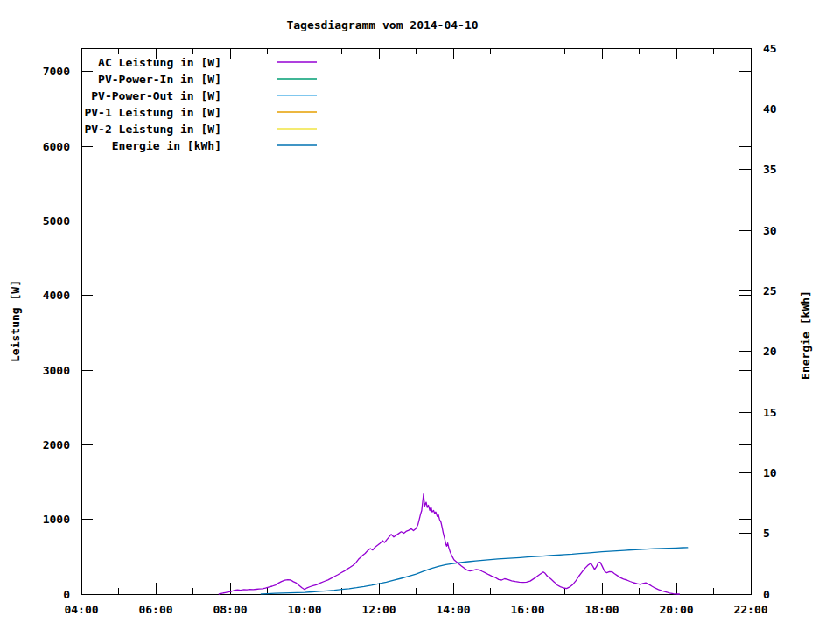 Image resolution: width=840 pixels, height=630 pixels. Describe the element at coordinates (449, 544) in the screenshot. I see `series-line-ac-leistung-in-w-` at that location.